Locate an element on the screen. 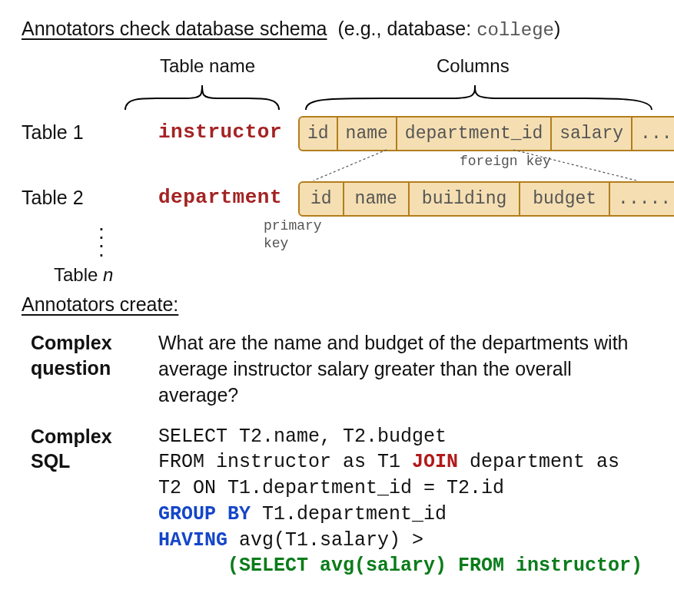 Image resolution: width=674 pixels, height=616 pixels. table1-name: instructor is located at coordinates (220, 132).